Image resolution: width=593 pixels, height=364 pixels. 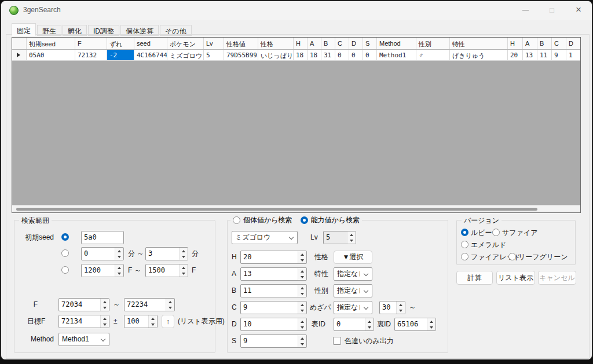 What do you see at coordinates (530, 55) in the screenshot?
I see `cell-stat-a: 13` at bounding box center [530, 55].